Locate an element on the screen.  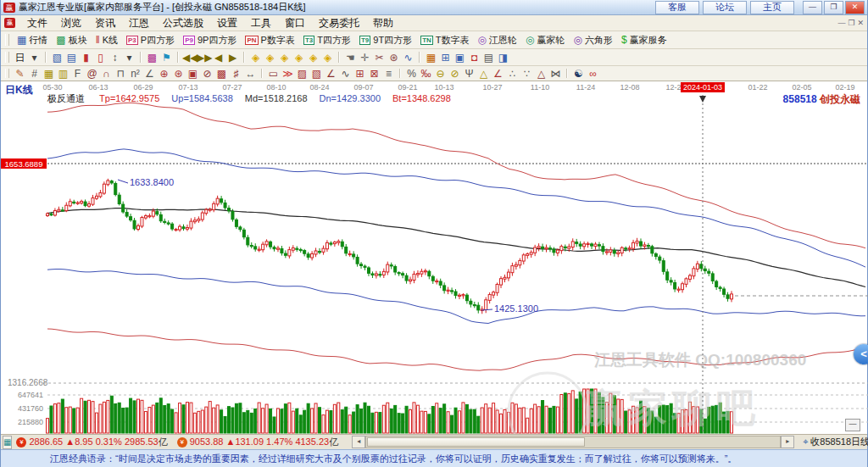
draw-shade2-icon: ▨ is located at coordinates (302, 74).